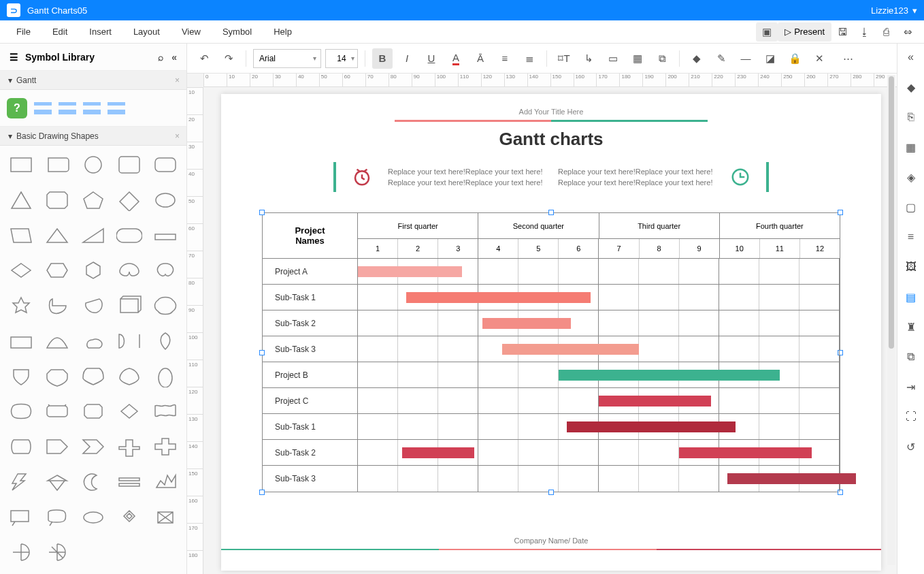  Describe the element at coordinates (229, 59) in the screenshot. I see `redo-button: ↷` at that location.